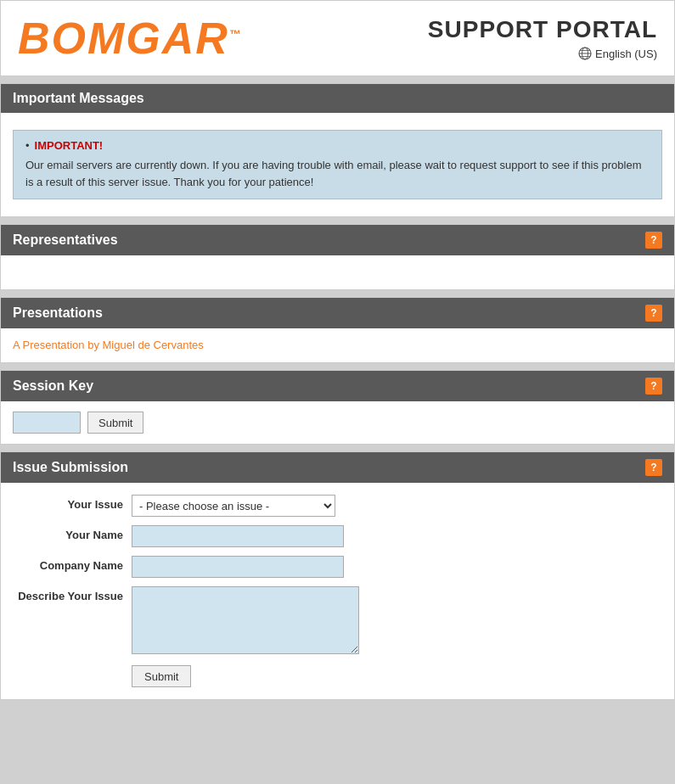 Image resolution: width=675 pixels, height=784 pixels. Describe the element at coordinates (65, 240) in the screenshot. I see `representatives-title: Representatives` at that location.